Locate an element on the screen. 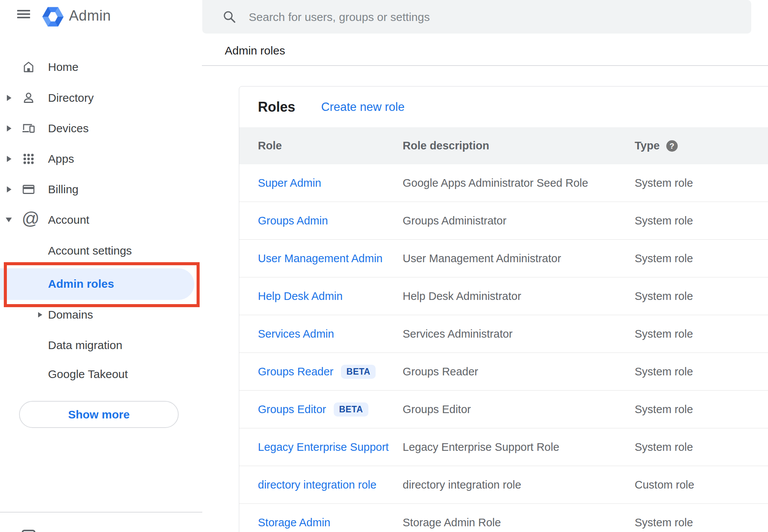  role-link: directory integration role is located at coordinates (317, 485).